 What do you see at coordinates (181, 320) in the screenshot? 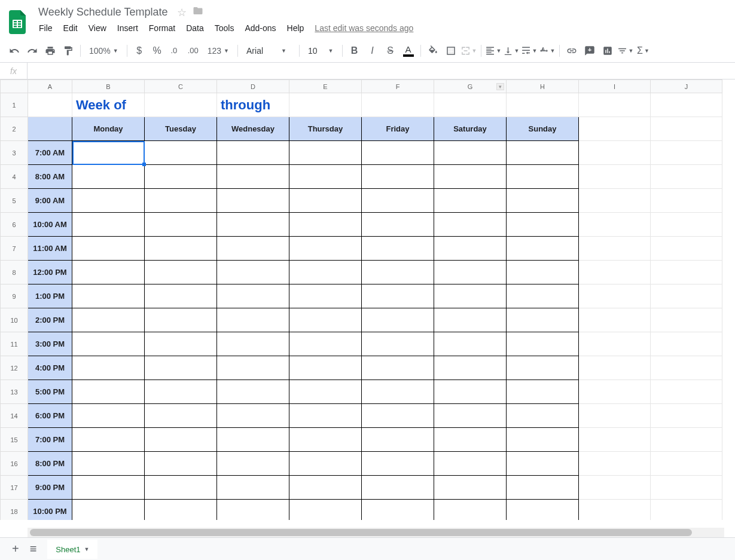
I see `cell-C10` at bounding box center [181, 320].